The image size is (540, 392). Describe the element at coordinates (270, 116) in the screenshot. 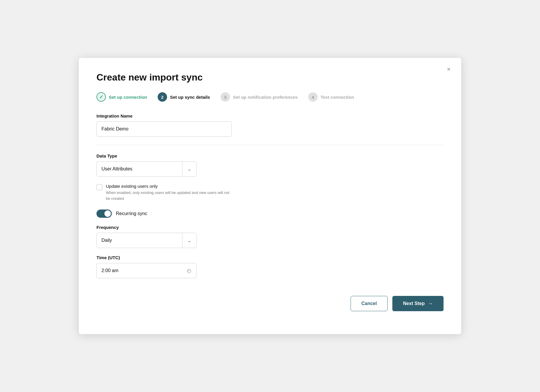

I see `integration-name-label: Integration Name` at that location.